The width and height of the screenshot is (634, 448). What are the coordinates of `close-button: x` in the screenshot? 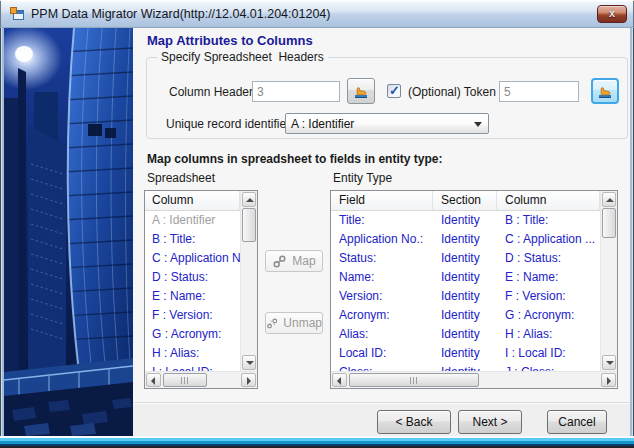 It's located at (612, 14).